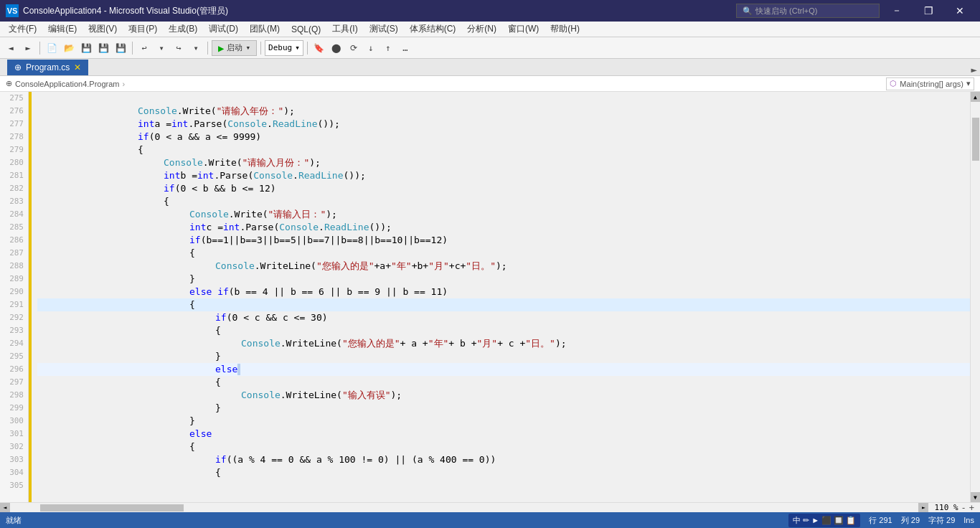  I want to click on quick-launch-search: 🔍 快速启动 (Ctrl+Q), so click(808, 11).